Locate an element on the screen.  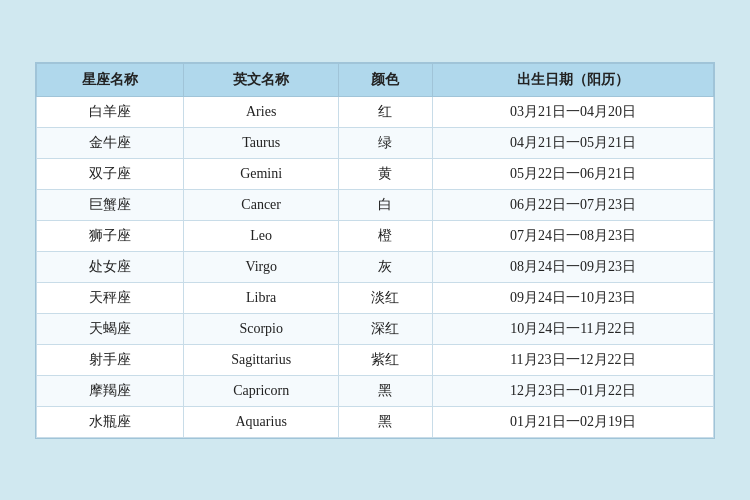
cell-english: Aquarius is located at coordinates (262, 422).